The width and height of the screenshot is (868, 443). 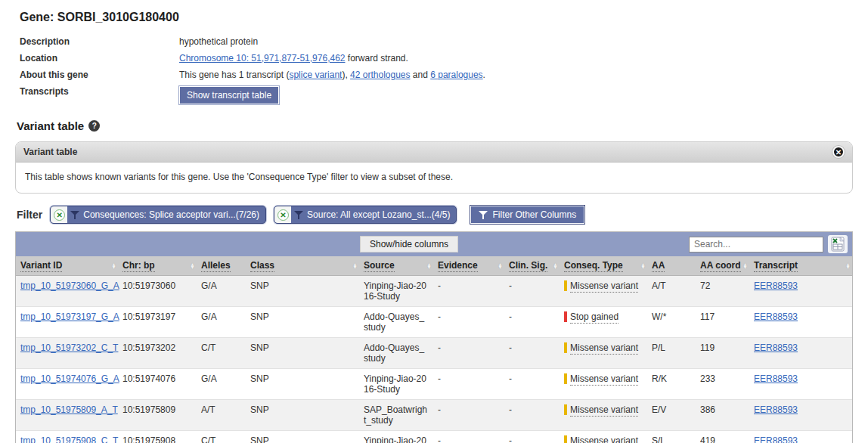 I want to click on column-header-aa: AA, so click(x=671, y=266).